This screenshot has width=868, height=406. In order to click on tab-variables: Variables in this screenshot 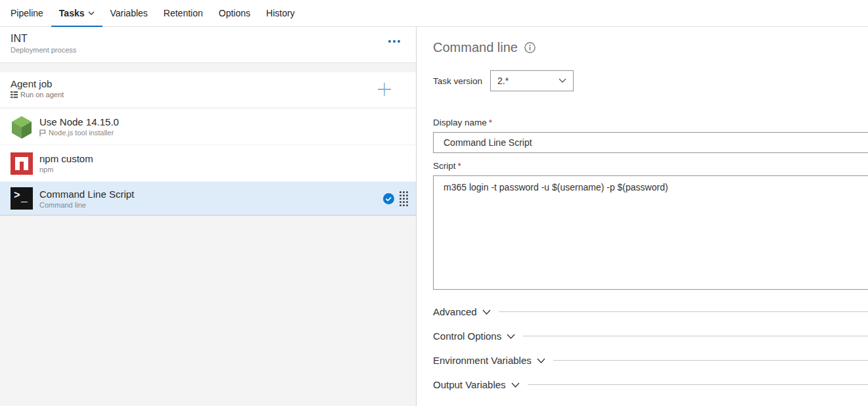, I will do `click(129, 13)`.